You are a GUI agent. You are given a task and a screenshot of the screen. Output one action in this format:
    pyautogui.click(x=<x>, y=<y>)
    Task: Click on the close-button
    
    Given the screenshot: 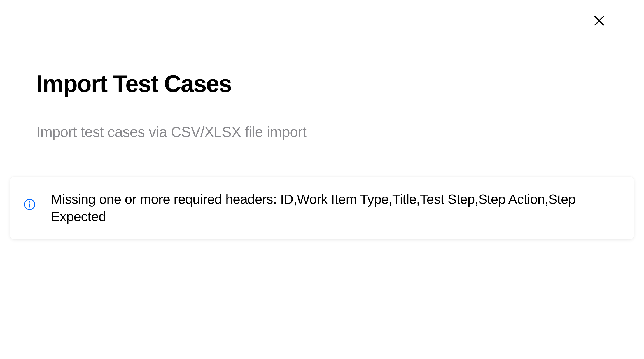 What is the action you would take?
    pyautogui.click(x=599, y=21)
    